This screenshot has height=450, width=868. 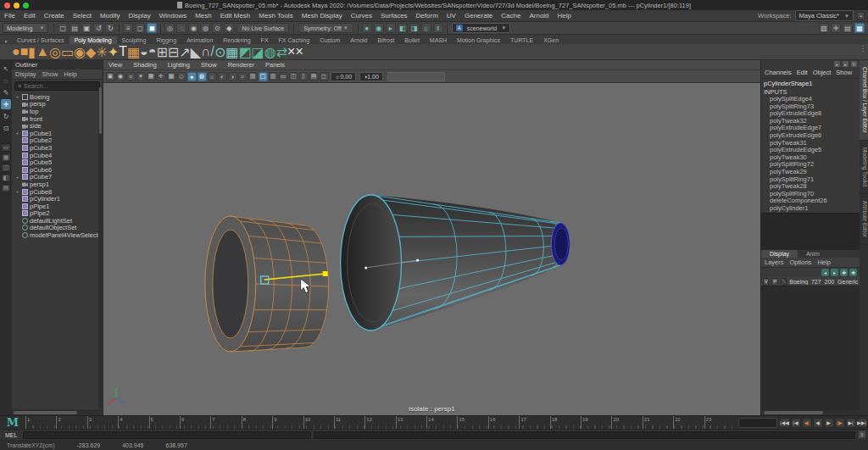 What do you see at coordinates (851, 423) in the screenshot?
I see `step-forward-frame-button: ▶|` at bounding box center [851, 423].